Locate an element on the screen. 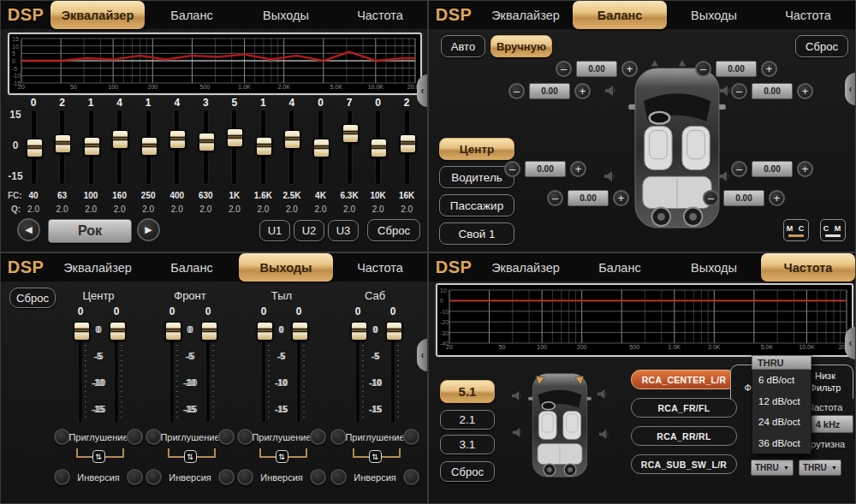 This screenshot has width=856, height=504. cm-button: C M is located at coordinates (833, 230).